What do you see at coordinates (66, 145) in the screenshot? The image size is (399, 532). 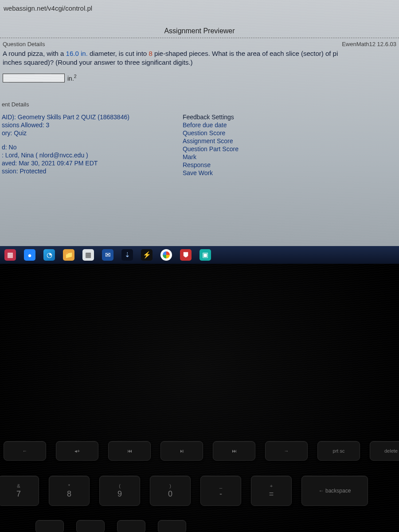 I see `assignment-details-left: AID): Geometry Skills Part 2 QUIZ (18683…` at bounding box center [66, 145].